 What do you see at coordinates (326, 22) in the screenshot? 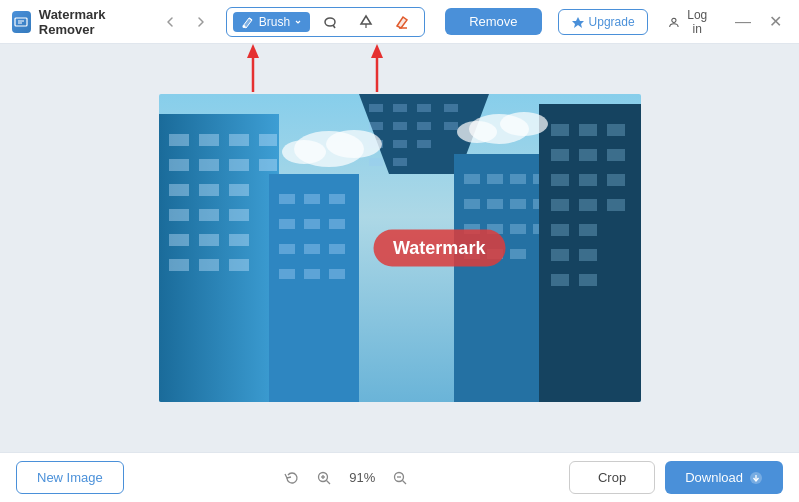
I see `tool-group: Brush` at bounding box center [326, 22].